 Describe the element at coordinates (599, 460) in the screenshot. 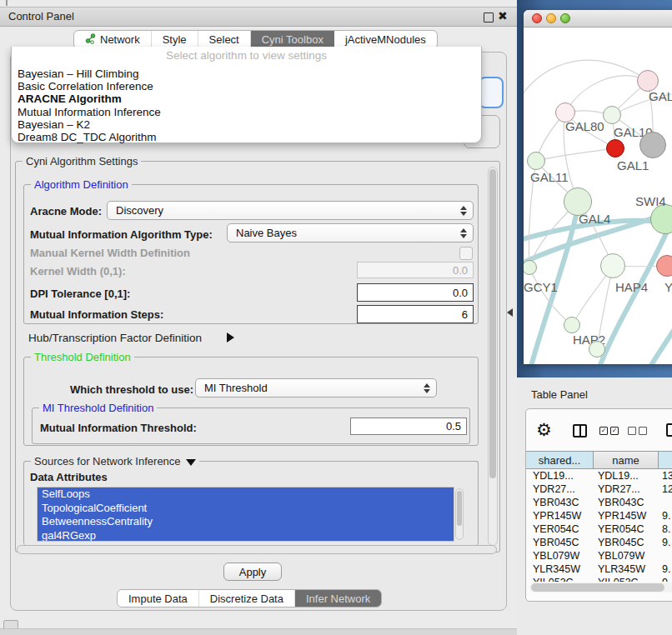

I see `table-header: shared... name` at that location.